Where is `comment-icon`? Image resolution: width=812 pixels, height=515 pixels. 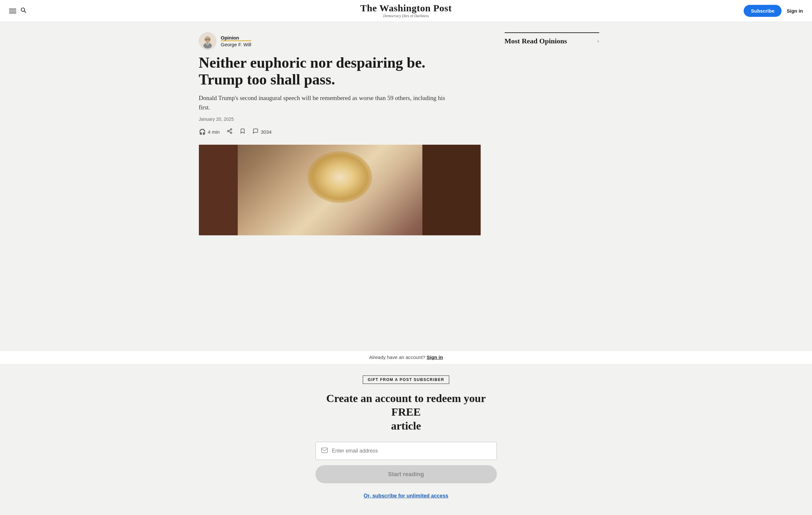 comment-icon is located at coordinates (256, 132).